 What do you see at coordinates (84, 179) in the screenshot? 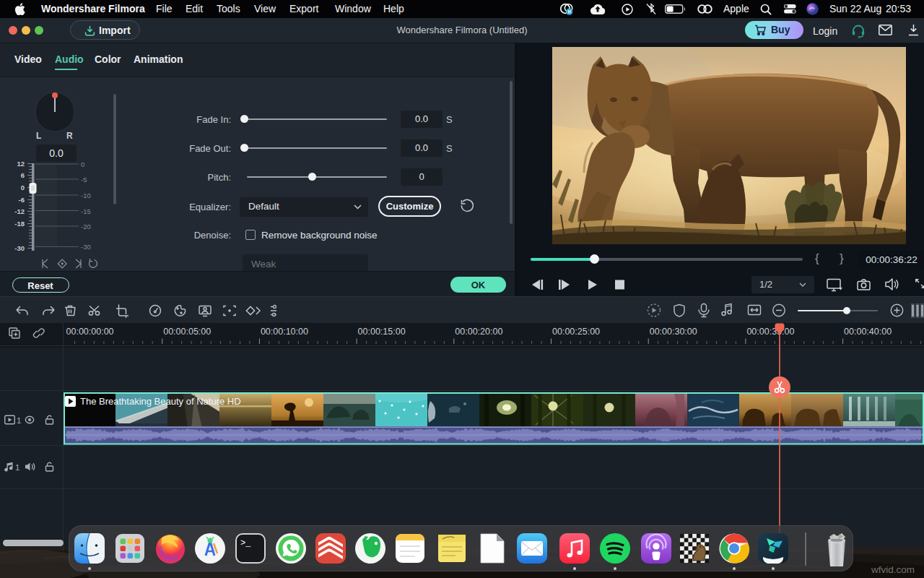
I see `svg-text: -5` at bounding box center [84, 179].